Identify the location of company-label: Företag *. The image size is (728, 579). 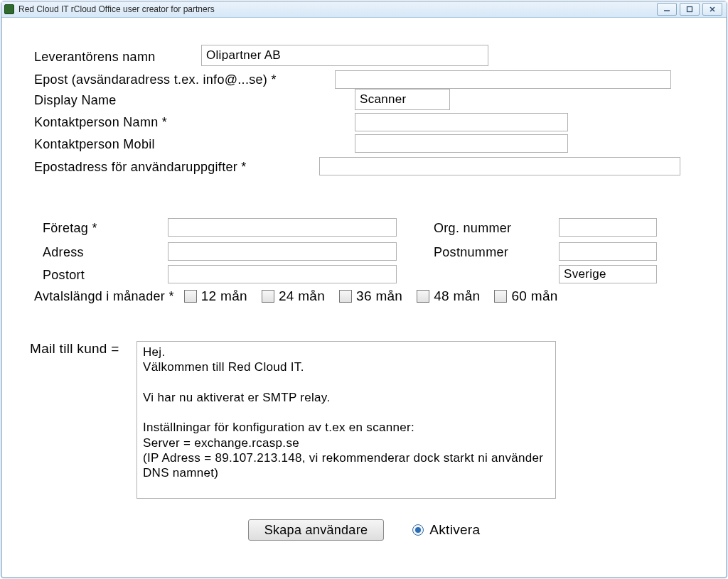
(70, 229).